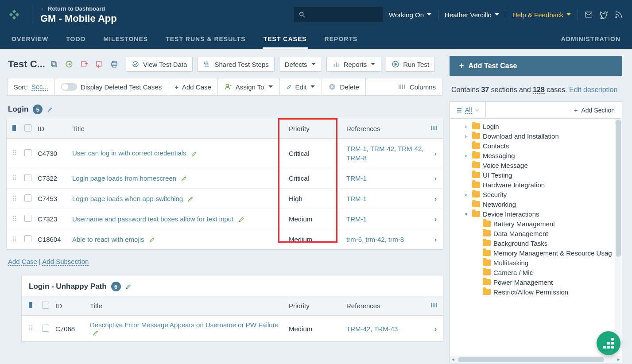  What do you see at coordinates (619, 15) in the screenshot?
I see `rss-icon` at bounding box center [619, 15].